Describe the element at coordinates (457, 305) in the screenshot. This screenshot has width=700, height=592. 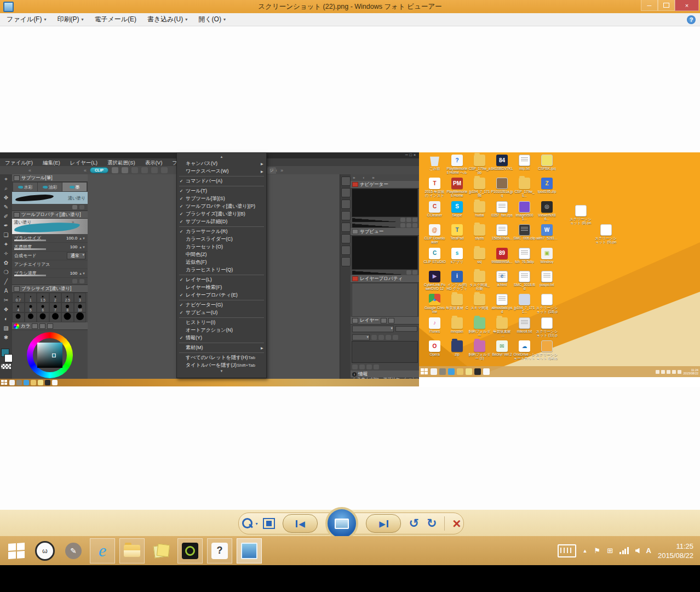
I see `desktop-icon: 年賀状素材_C` at that location.